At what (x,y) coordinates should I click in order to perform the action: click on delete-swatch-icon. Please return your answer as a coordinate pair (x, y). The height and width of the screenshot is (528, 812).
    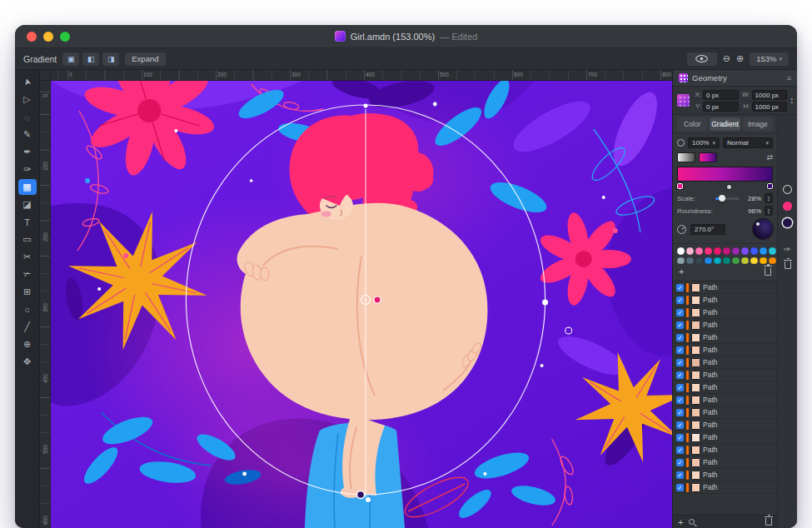
    Looking at the image, I should click on (768, 271).